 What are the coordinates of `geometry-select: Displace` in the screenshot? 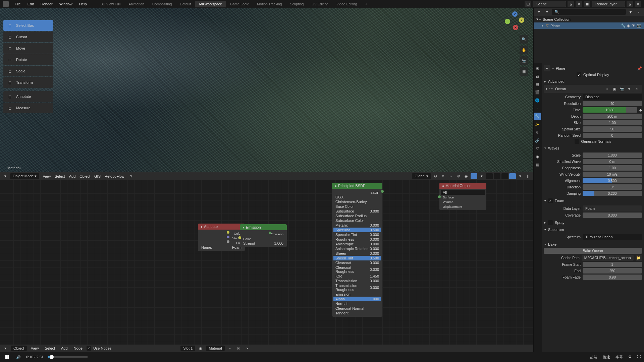 It's located at (612, 97).